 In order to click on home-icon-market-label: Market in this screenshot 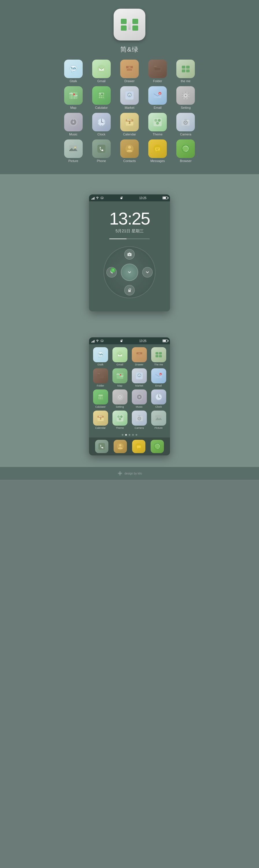, I will do `click(139, 385)`.